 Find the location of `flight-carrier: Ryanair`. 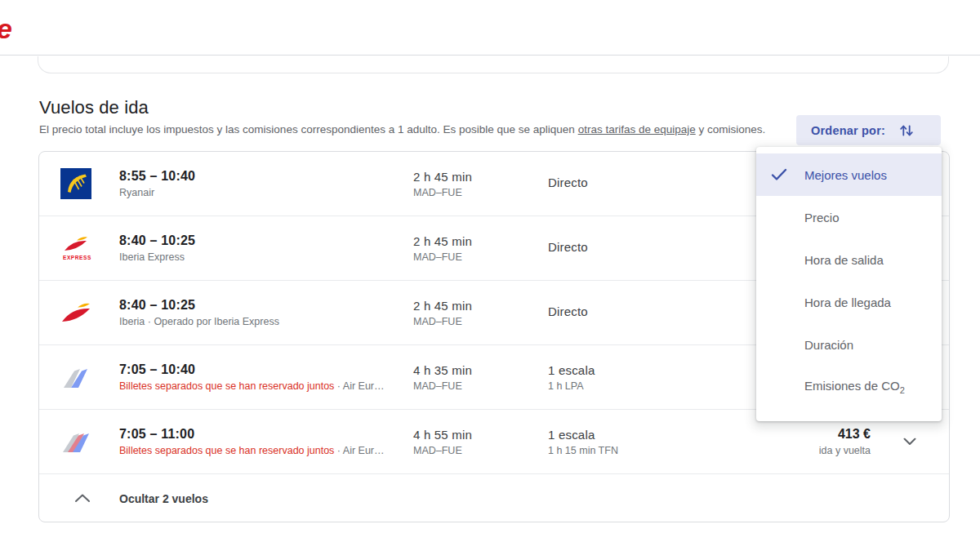

flight-carrier: Ryanair is located at coordinates (137, 193).